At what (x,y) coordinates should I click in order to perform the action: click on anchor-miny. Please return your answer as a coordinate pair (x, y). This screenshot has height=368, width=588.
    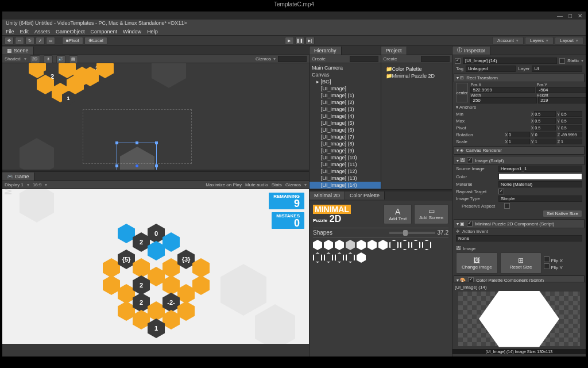
    Looking at the image, I should click on (571, 114).